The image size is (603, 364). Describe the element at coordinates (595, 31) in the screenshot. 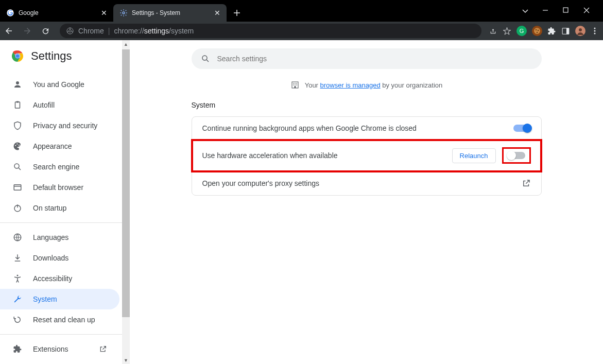

I see `menu-icon` at that location.